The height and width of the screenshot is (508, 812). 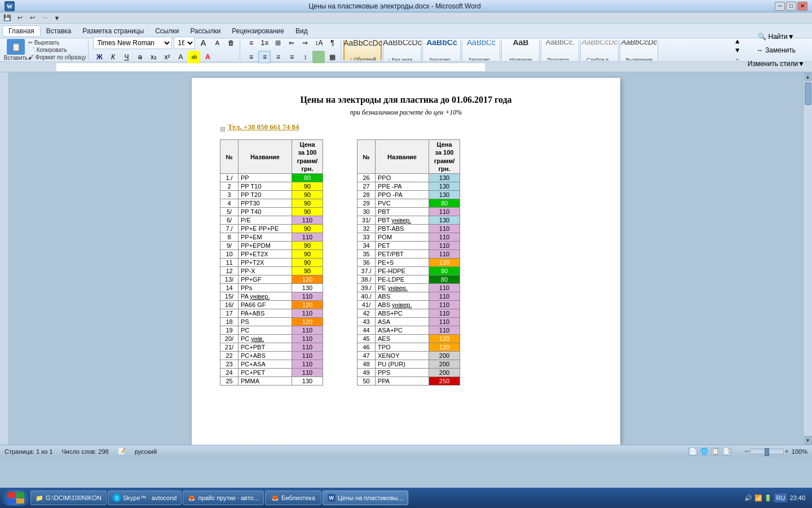 What do you see at coordinates (409, 314) in the screenshot?
I see `table-row: 42ABS+PC110` at bounding box center [409, 314].